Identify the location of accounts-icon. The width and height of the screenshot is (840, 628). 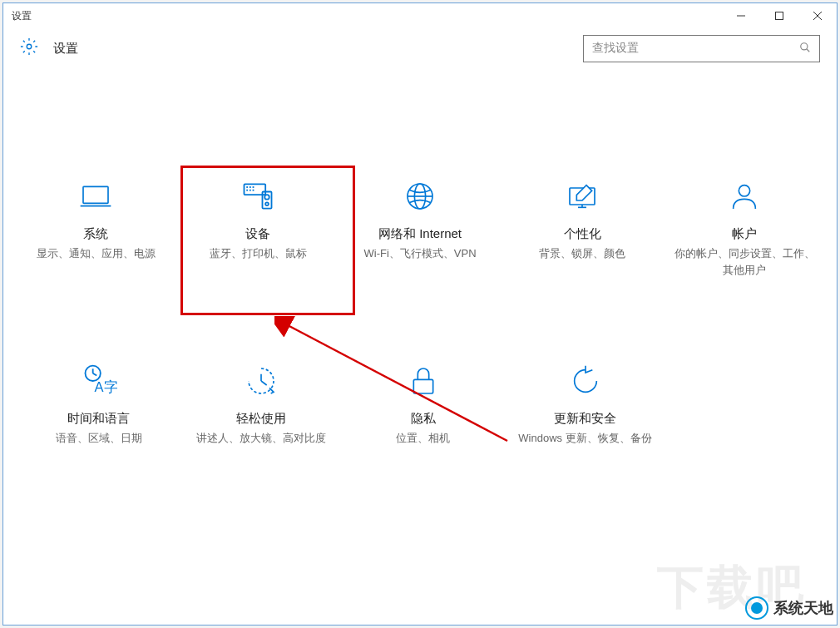
(744, 196).